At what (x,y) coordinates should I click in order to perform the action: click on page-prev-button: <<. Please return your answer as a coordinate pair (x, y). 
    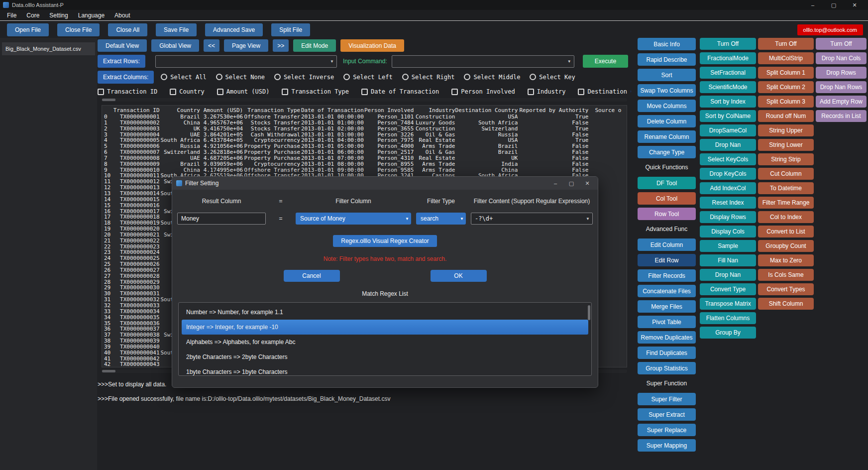
    Looking at the image, I should click on (212, 46).